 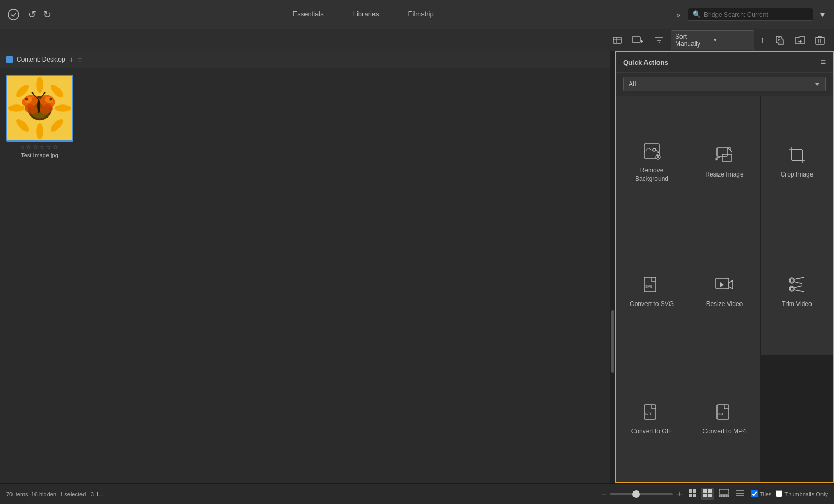 What do you see at coordinates (724, 84) in the screenshot?
I see `quick-actions-filter-select: All Images Video` at bounding box center [724, 84].